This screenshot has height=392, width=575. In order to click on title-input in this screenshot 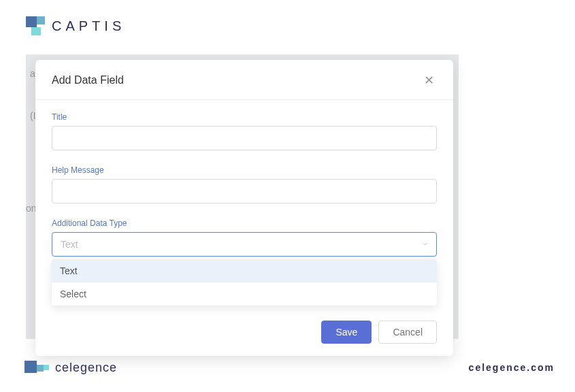, I will do `click(244, 138)`.